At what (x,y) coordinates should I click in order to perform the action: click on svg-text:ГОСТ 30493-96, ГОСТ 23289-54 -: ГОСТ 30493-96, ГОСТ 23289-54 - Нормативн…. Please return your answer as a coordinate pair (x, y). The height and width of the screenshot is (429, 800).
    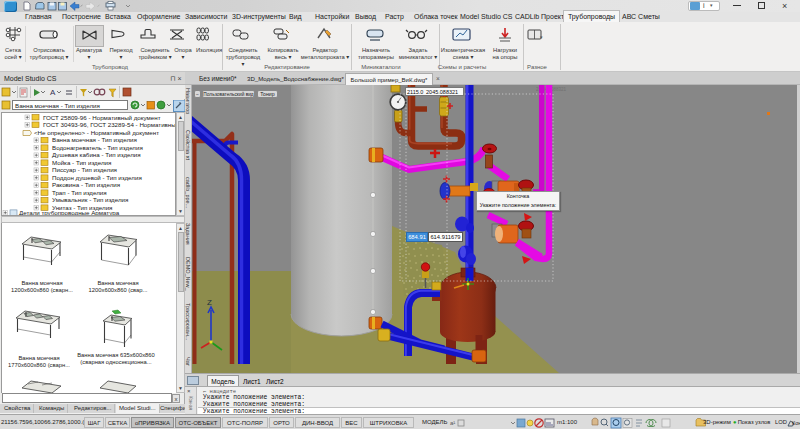
    Looking at the image, I should click on (110, 124).